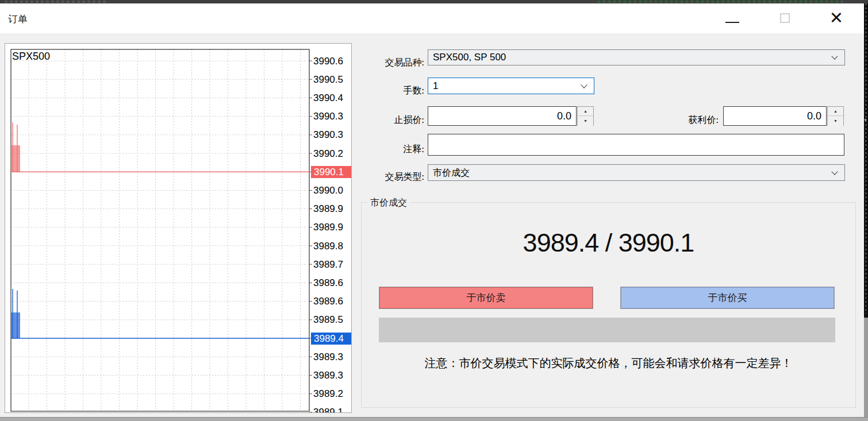 The height and width of the screenshot is (421, 868). What do you see at coordinates (387, 63) in the screenshot?
I see `symbol-label: 交易品种:` at bounding box center [387, 63].